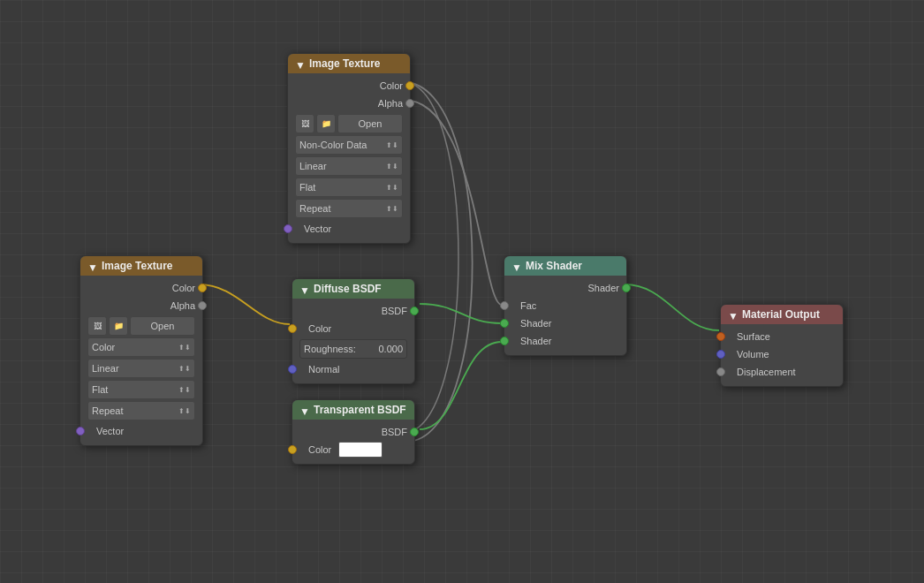 The image size is (924, 583). What do you see at coordinates (349, 124) in the screenshot?
I see `open-btn-row: 🖼 📁 Open` at bounding box center [349, 124].